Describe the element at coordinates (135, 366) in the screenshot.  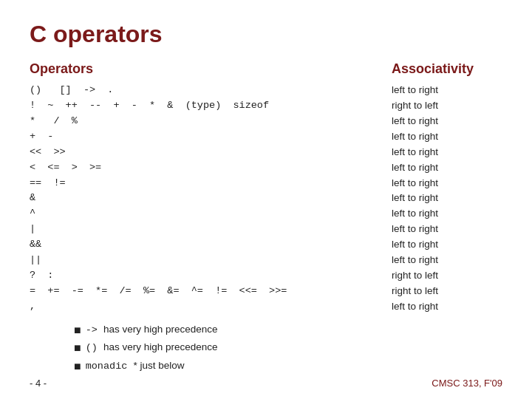
I see `note-text: monadic * just below` at that location.